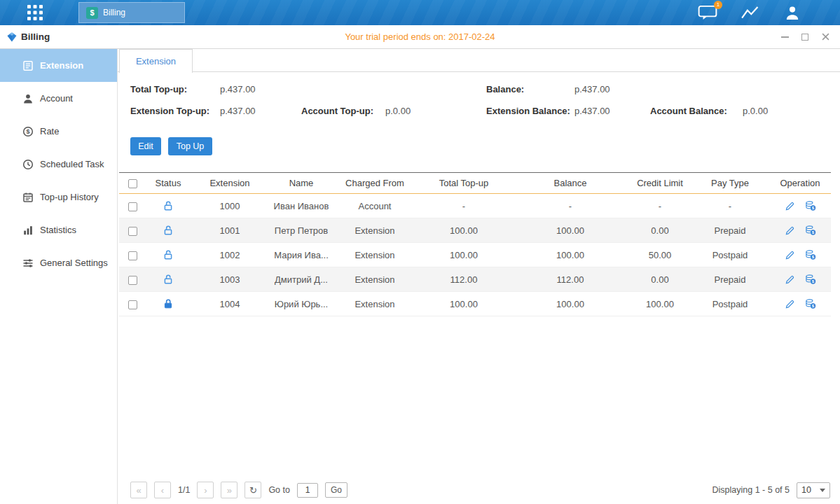 The image size is (840, 504). I want to click on edit-button: Edit, so click(146, 146).